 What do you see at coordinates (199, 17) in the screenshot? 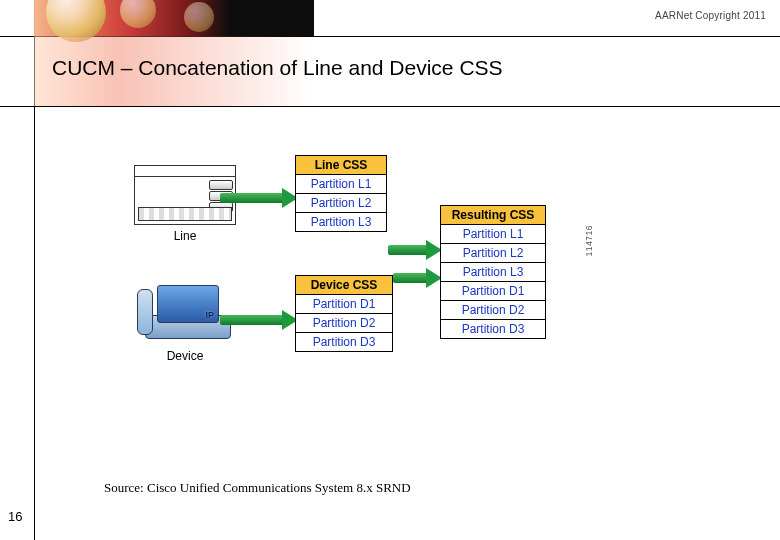
I see `bokeh-dot` at bounding box center [199, 17].